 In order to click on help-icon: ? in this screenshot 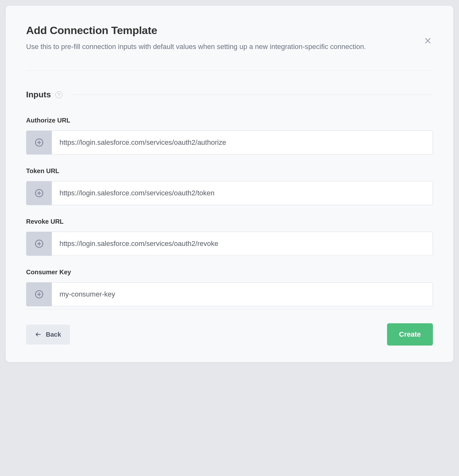, I will do `click(59, 95)`.